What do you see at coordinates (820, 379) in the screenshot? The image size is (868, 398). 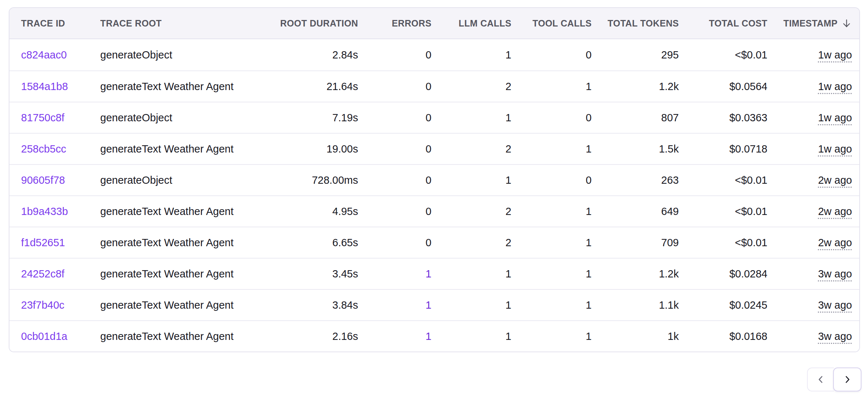 I see `prev-page-button` at bounding box center [820, 379].